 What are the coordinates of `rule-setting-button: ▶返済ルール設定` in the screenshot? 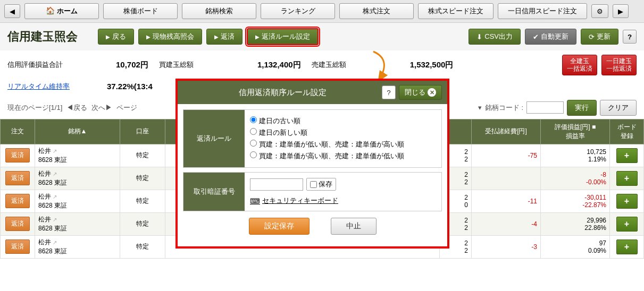 It's located at (283, 37).